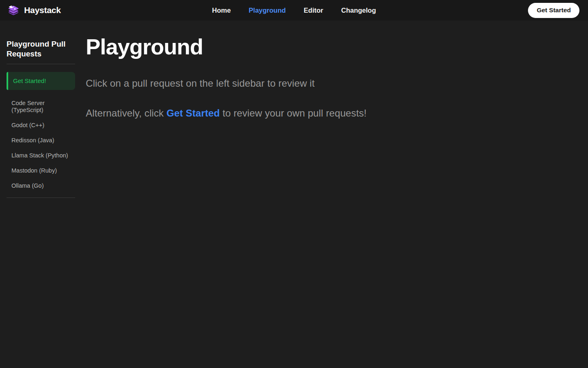 The image size is (588, 368). Describe the element at coordinates (41, 125) in the screenshot. I see `pr-item-godot: Godot (C++)` at that location.